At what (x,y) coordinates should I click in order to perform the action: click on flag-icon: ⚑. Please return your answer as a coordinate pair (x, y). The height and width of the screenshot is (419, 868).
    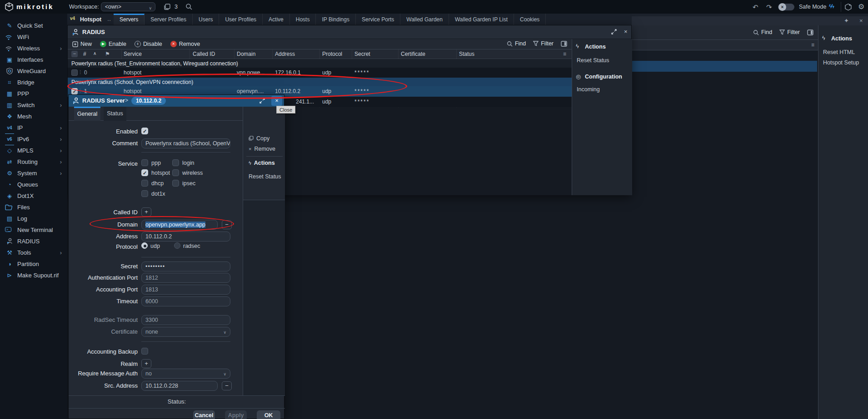
    Looking at the image, I should click on (107, 54).